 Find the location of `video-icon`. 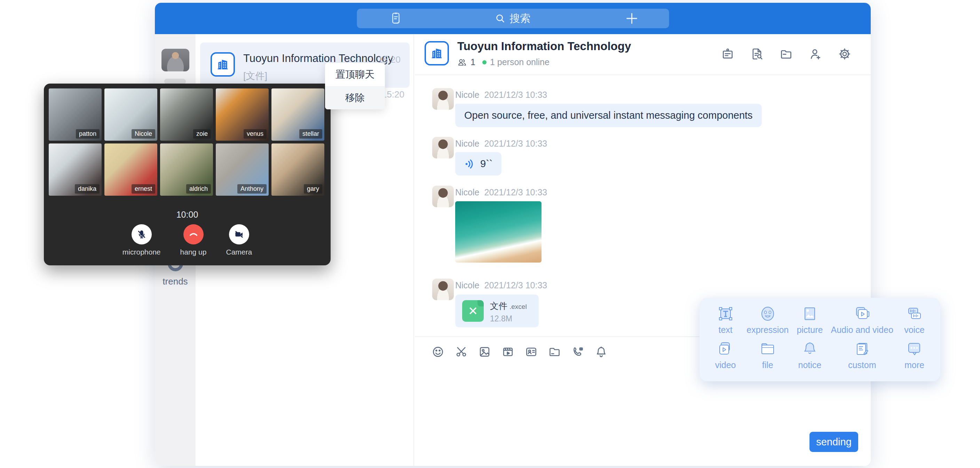

video-icon is located at coordinates (725, 349).